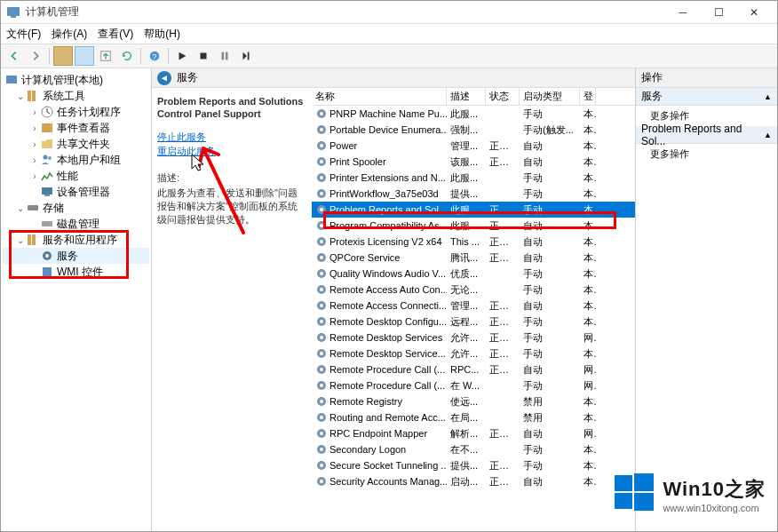 The width and height of the screenshot is (778, 532). What do you see at coordinates (393, 78) in the screenshot?
I see `main-header: ◄ 服务` at bounding box center [393, 78].